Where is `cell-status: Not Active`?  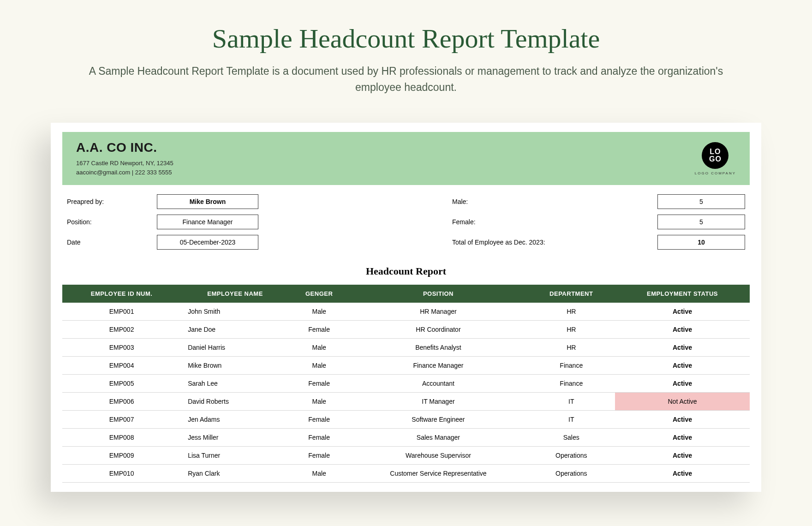 cell-status: Not Active is located at coordinates (682, 401).